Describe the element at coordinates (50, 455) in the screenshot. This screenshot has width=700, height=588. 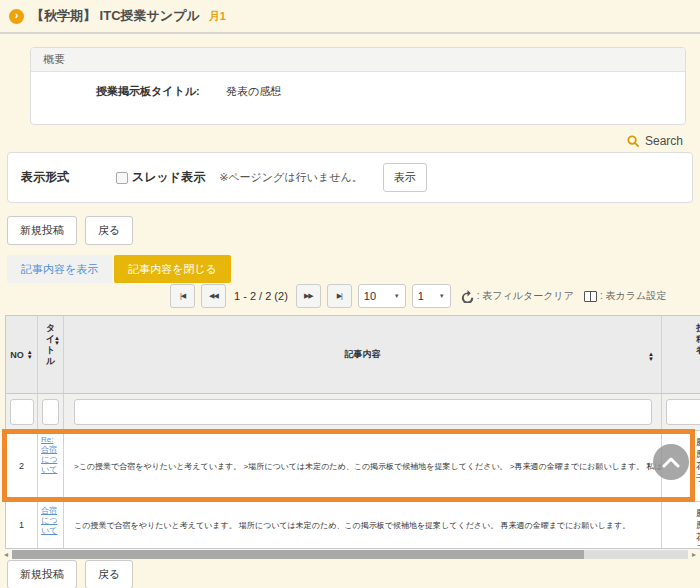
I see `post-title-link: Re:合宿について` at that location.